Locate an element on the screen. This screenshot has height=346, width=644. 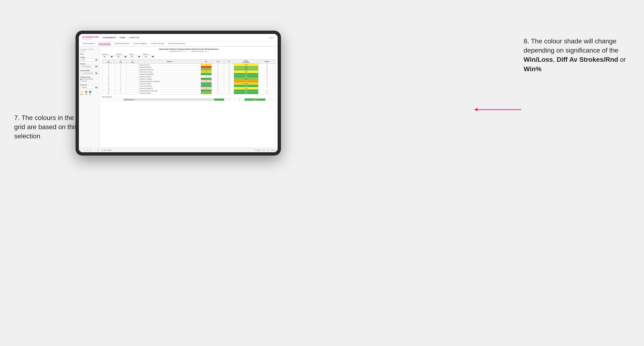
arrow-right is located at coordinates (498, 110).